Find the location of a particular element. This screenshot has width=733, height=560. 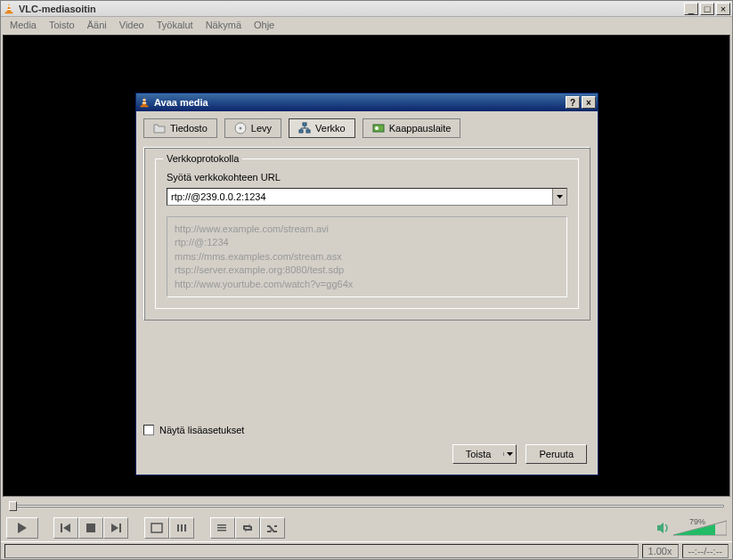

capture-icon is located at coordinates (379, 128).